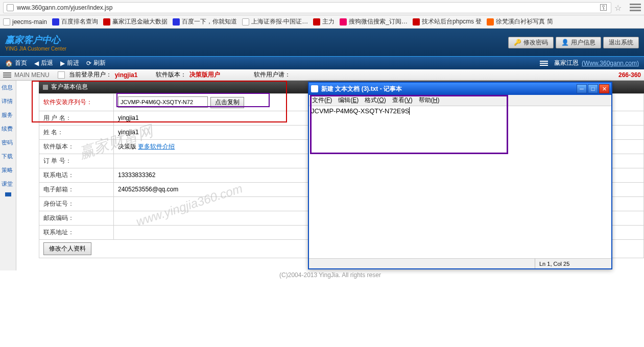 The height and width of the screenshot is (347, 644). What do you see at coordinates (36, 49) in the screenshot?
I see `logo-subtitle: YING JIA Customer Center` at bounding box center [36, 49].